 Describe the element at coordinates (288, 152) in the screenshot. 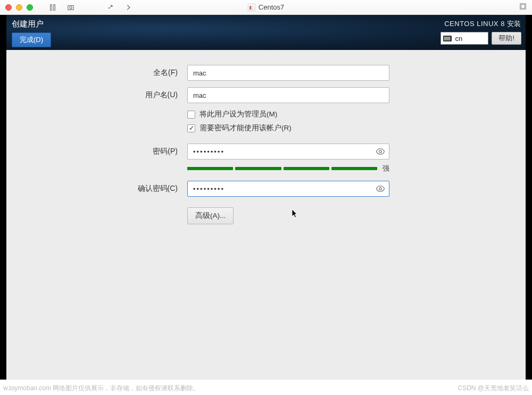

I see `password-input` at that location.